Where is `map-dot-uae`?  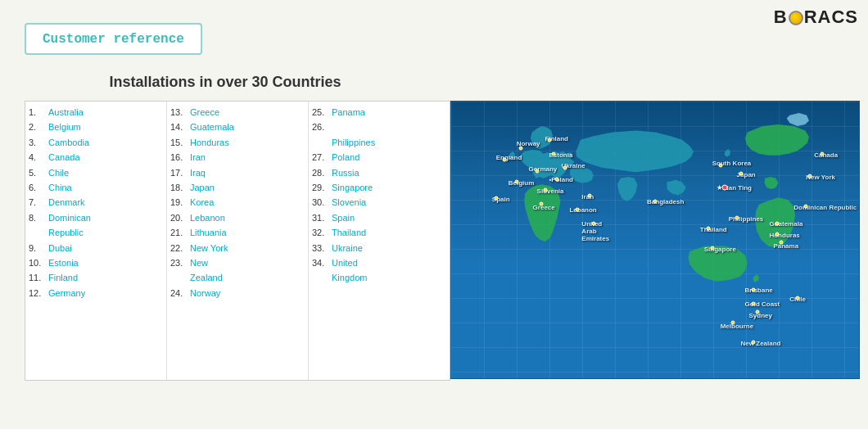 map-dot-uae is located at coordinates (594, 223).